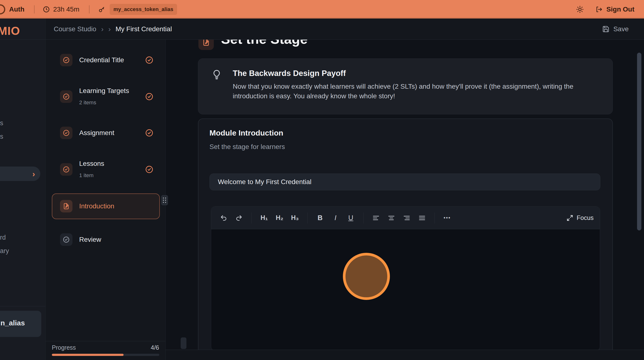 The width and height of the screenshot is (644, 360). I want to click on save-button: Save, so click(616, 29).